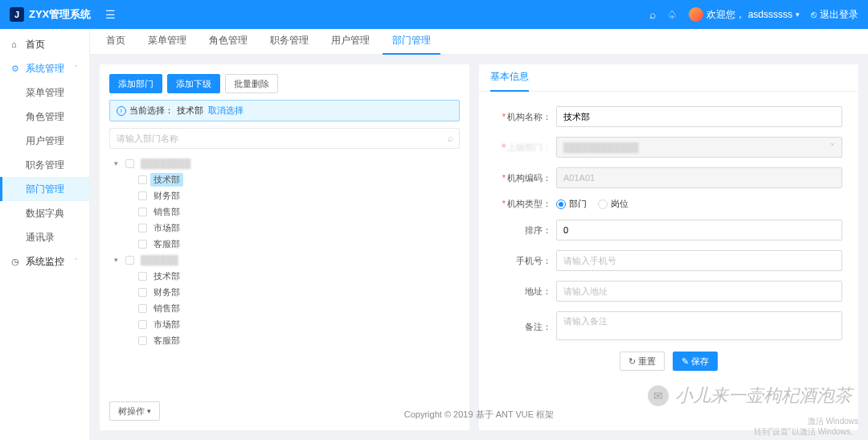 This screenshot has height=440, width=868. What do you see at coordinates (695, 361) in the screenshot?
I see `save-button: ✎保存` at bounding box center [695, 361].